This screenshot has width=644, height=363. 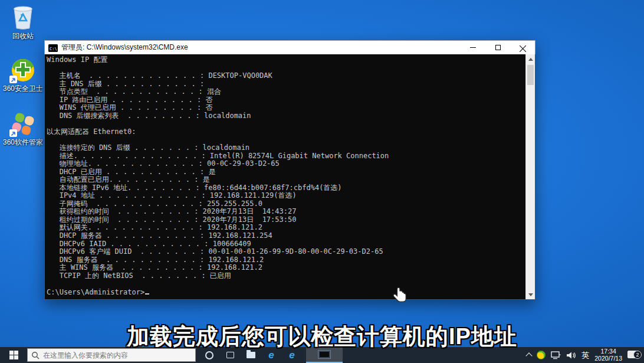 I want to click on chevron-down-icon, so click(x=531, y=295).